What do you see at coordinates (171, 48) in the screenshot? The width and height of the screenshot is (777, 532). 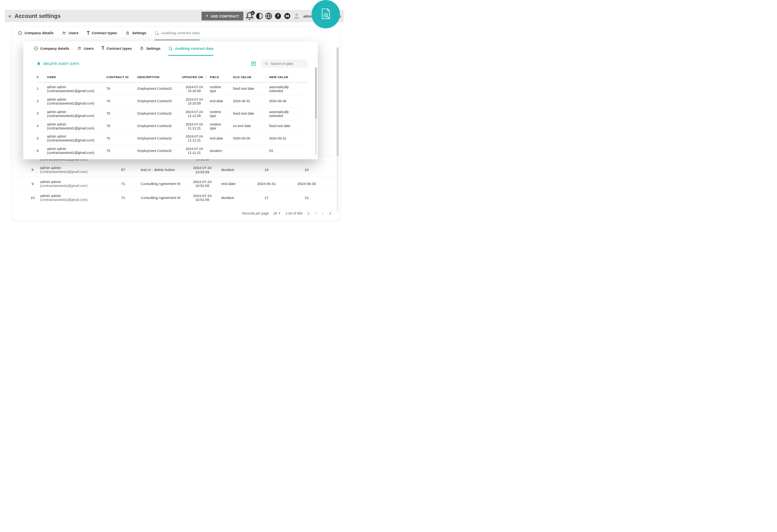 I see `front-tabs: Company details Users T Contract types S…` at bounding box center [171, 48].